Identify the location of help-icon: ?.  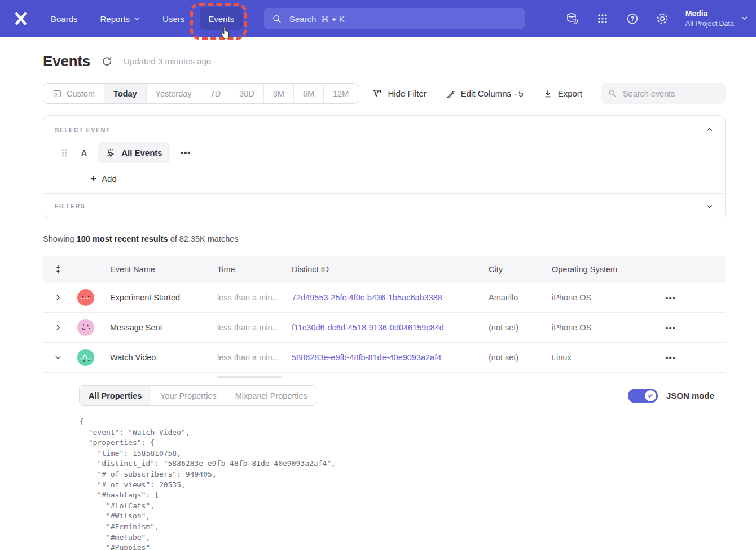
(632, 19).